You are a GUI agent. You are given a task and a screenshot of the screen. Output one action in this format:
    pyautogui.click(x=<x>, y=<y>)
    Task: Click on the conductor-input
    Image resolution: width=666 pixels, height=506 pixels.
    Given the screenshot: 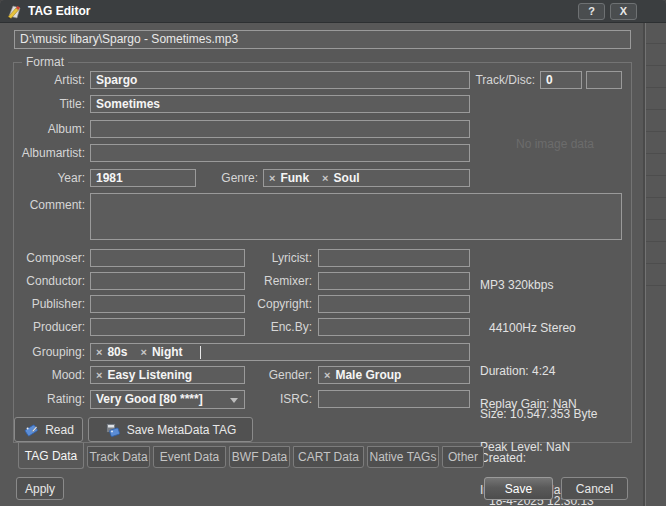 What is the action you would take?
    pyautogui.click(x=168, y=281)
    